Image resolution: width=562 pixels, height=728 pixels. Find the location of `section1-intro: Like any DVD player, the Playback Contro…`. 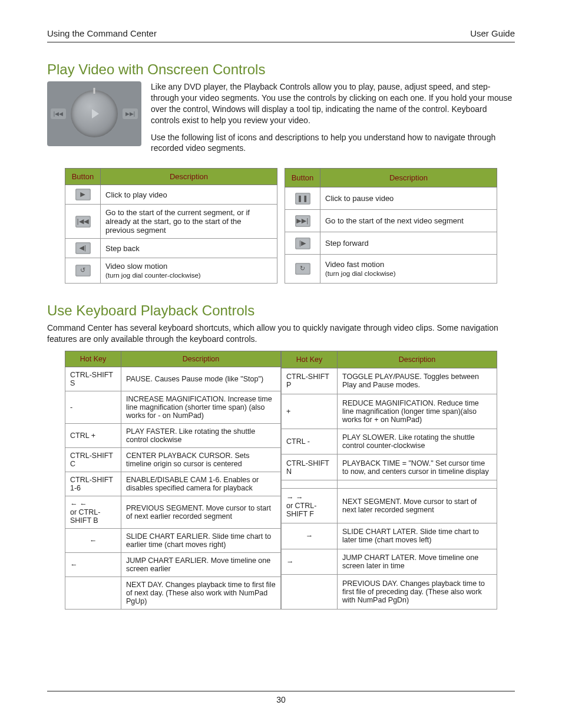

section1-intro: Like any DVD player, the Playback Contro… is located at coordinates (333, 120).